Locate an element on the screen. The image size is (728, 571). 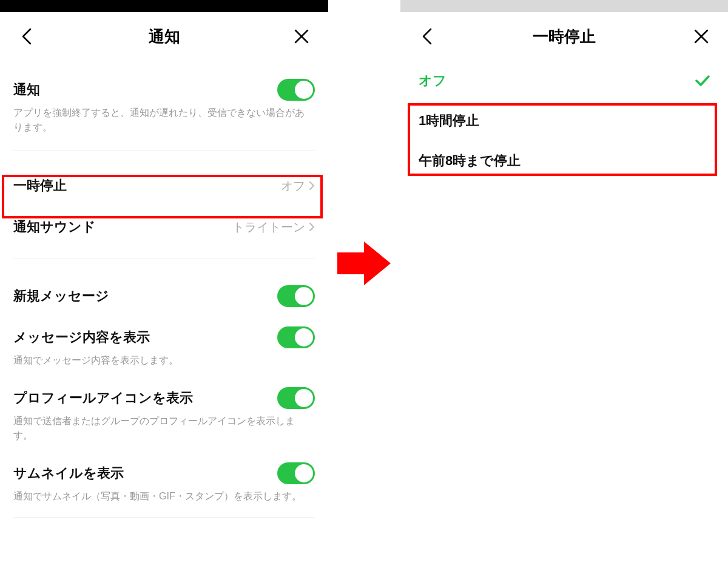
notifications-description: アプリを強制終了すると、通知が遅れたり、受信できない場合があります。 is located at coordinates (164, 120).